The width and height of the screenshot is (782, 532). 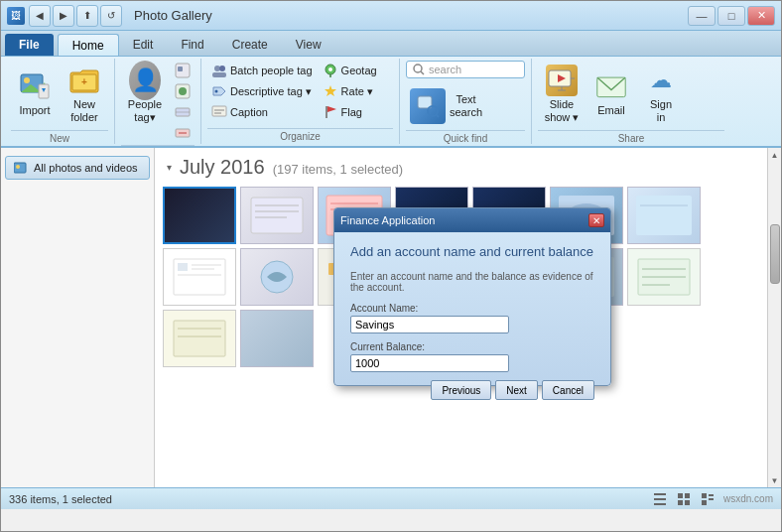 What do you see at coordinates (338, 169) in the screenshot?
I see `month-info: (197 items, 1 selected)` at bounding box center [338, 169].